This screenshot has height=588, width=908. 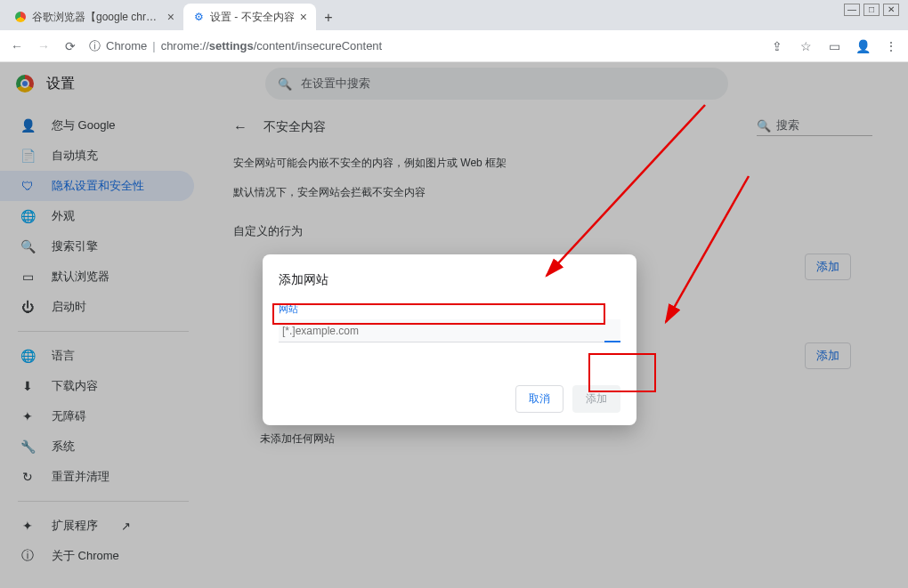 What do you see at coordinates (852, 10) in the screenshot?
I see `window-minimize: —` at bounding box center [852, 10].